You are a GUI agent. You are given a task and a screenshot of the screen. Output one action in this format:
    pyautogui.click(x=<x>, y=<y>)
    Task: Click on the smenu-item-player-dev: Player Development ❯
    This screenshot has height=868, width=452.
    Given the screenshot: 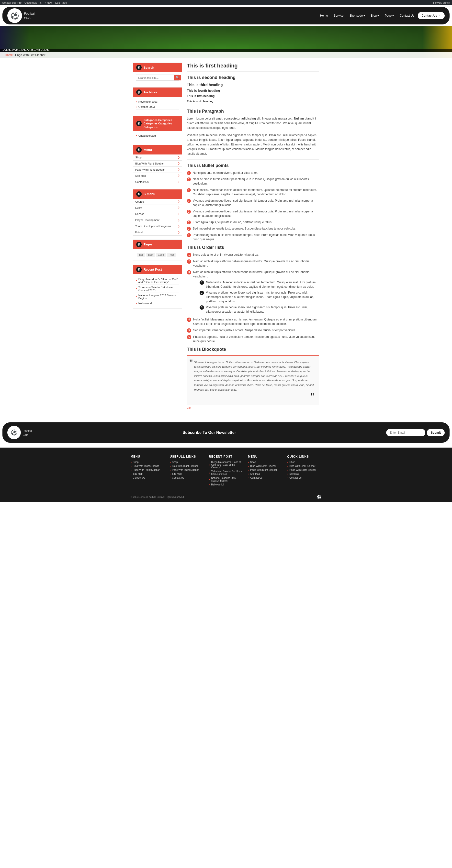 What is the action you would take?
    pyautogui.click(x=157, y=220)
    